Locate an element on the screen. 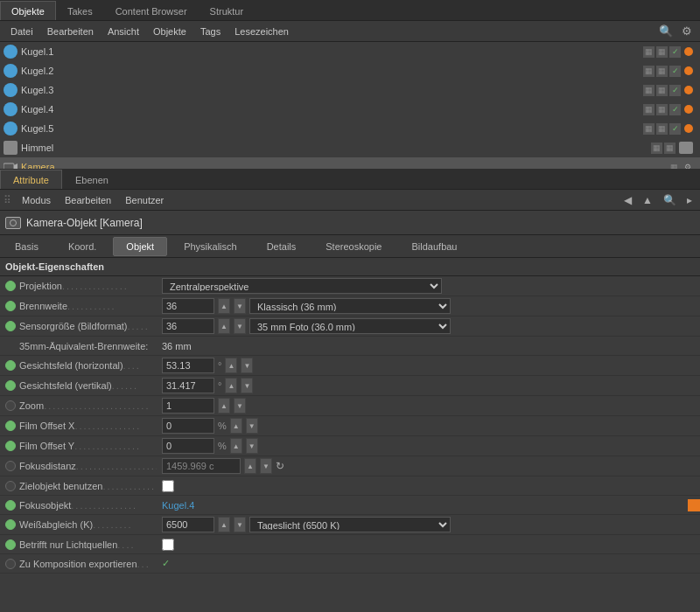 The width and height of the screenshot is (700, 612). list-item: Himmel ▦ ▦ is located at coordinates (350, 148).